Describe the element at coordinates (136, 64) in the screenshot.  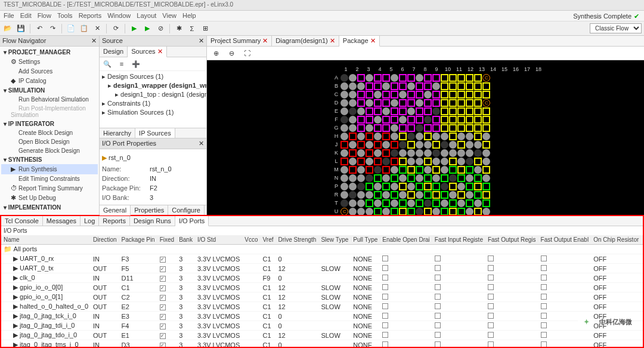
I see `add-icon: ➕` at that location.